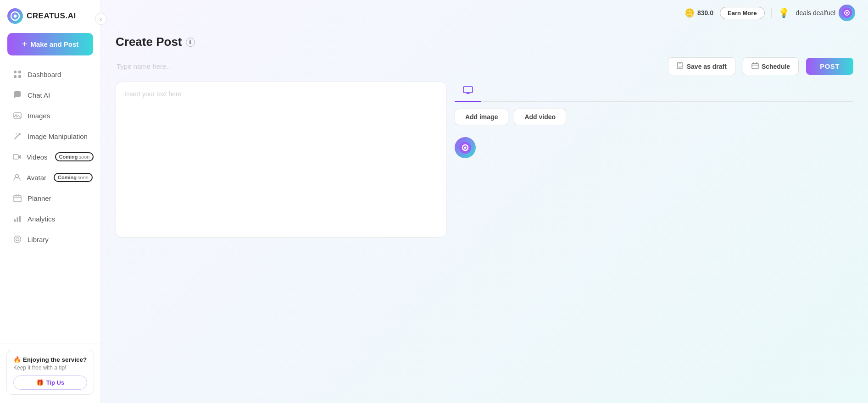  What do you see at coordinates (706, 13) in the screenshot?
I see `credit-value: 830.0` at bounding box center [706, 13].